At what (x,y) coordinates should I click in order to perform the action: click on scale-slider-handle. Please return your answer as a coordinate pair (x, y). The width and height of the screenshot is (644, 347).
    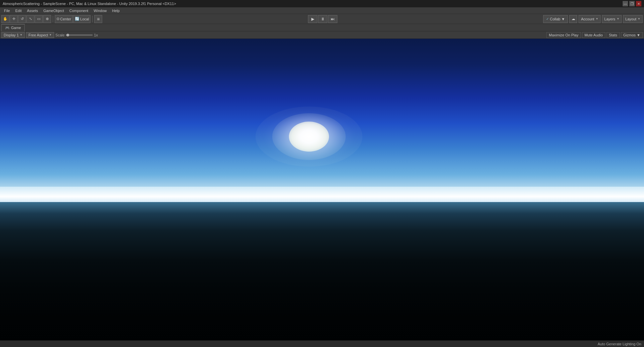
    Looking at the image, I should click on (68, 35).